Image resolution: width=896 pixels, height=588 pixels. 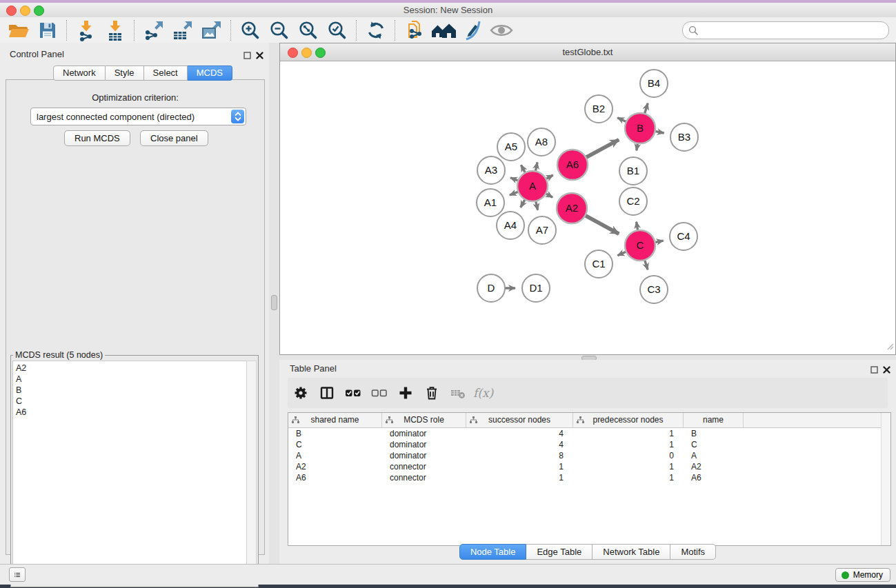 I want to click on tab-motifs: Motifs, so click(x=693, y=551).